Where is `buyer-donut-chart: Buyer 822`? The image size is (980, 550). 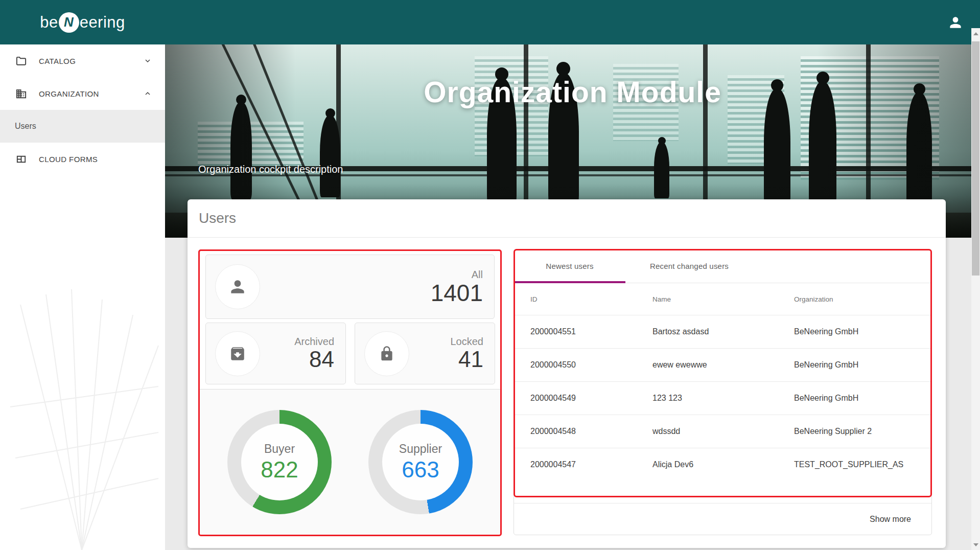 buyer-donut-chart: Buyer 822 is located at coordinates (279, 462).